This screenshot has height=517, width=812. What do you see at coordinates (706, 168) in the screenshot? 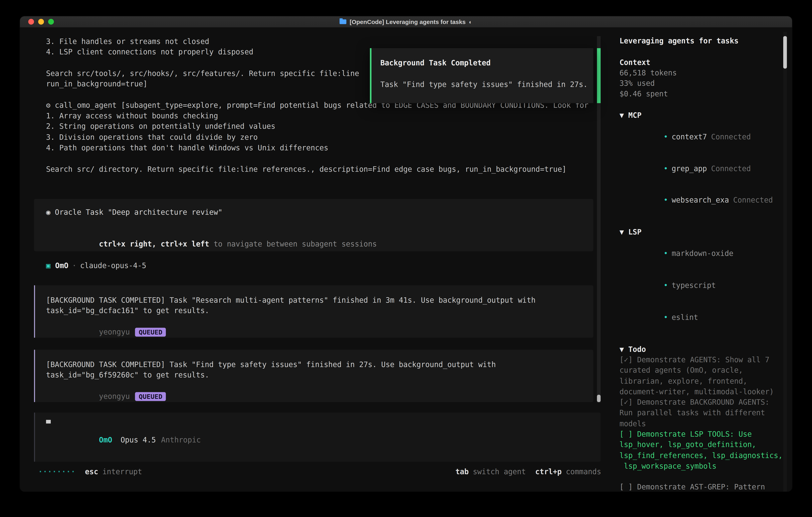
I see `mcp-item: •grep_appConnected` at bounding box center [706, 168].